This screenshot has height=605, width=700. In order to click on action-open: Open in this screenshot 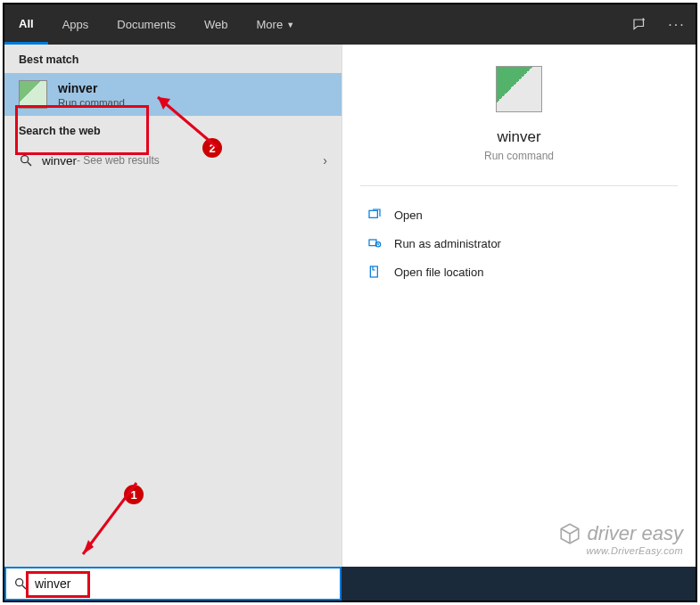, I will do `click(519, 215)`.